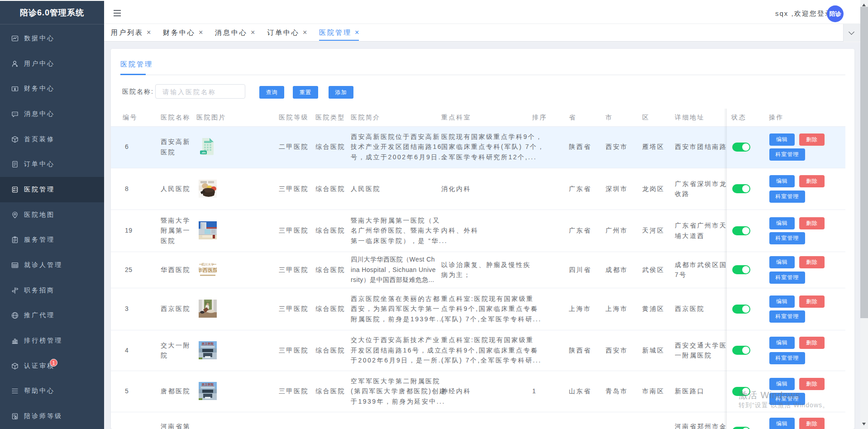  What do you see at coordinates (204, 153) in the screenshot?
I see `svg-text: .xls` at bounding box center [204, 153].